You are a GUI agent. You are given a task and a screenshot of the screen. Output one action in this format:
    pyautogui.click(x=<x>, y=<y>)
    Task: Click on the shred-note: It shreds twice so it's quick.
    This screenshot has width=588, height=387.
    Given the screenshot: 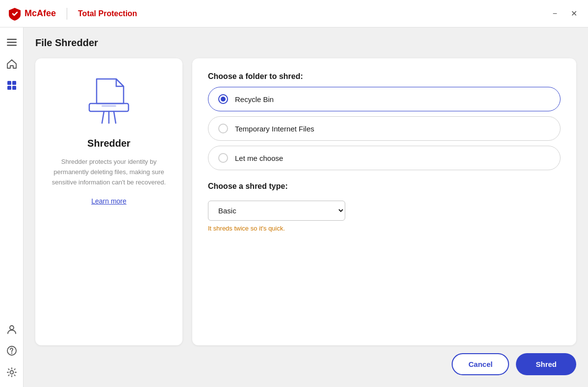 What is the action you would take?
    pyautogui.click(x=384, y=229)
    